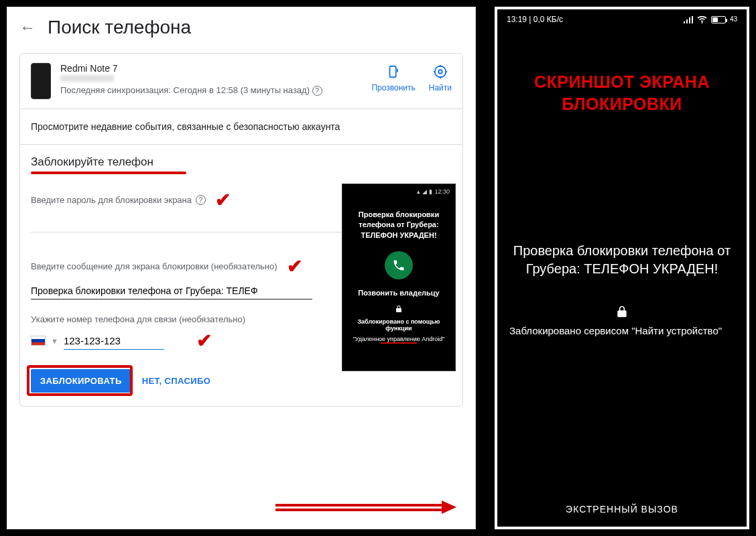  What do you see at coordinates (172, 291) in the screenshot?
I see `message-input: Проверка блокировки телефона от Грубера:…` at bounding box center [172, 291].